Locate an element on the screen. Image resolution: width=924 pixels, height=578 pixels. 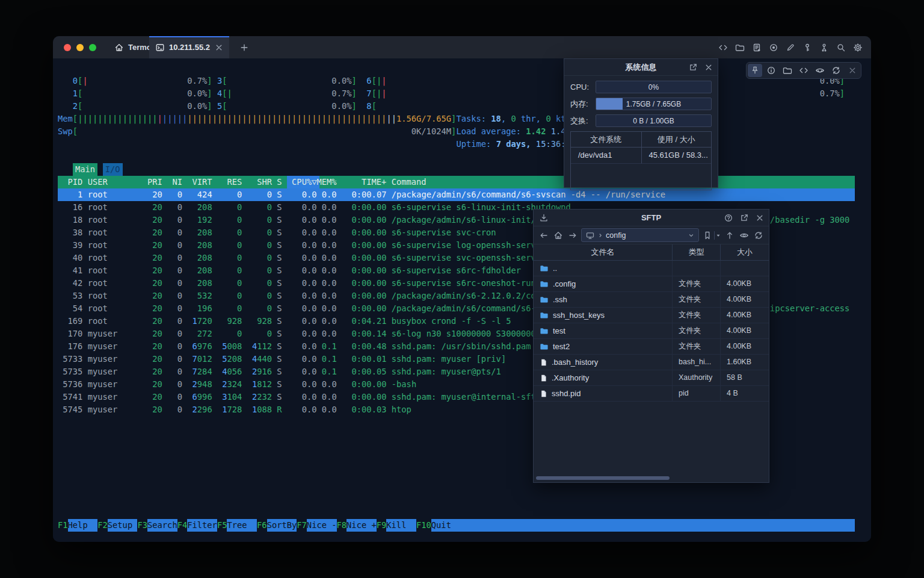
fkey-button-nice: Nice - is located at coordinates (322, 525).